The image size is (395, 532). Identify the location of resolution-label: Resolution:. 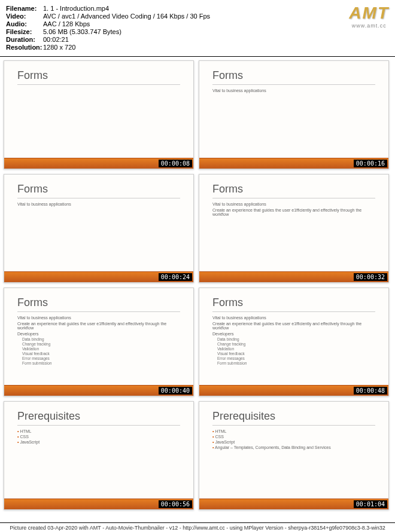
(25, 47).